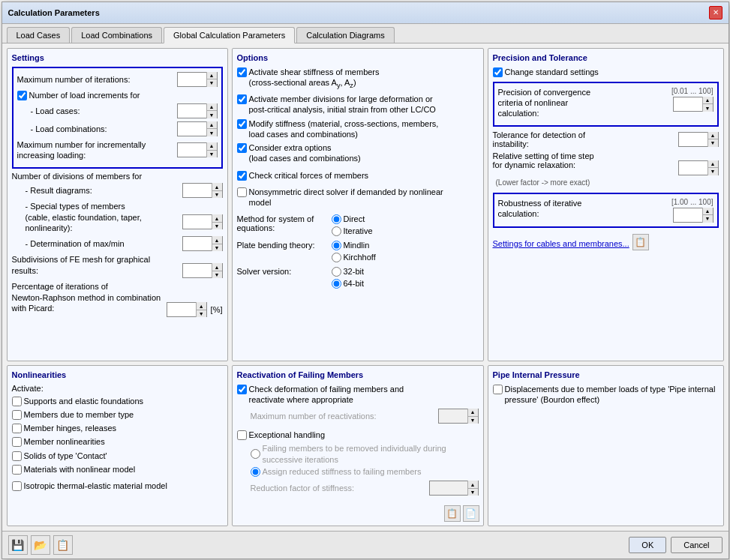  Describe the element at coordinates (698, 139) in the screenshot. I see `instability-spinbox: 1.00 ▲ ▼` at that location.